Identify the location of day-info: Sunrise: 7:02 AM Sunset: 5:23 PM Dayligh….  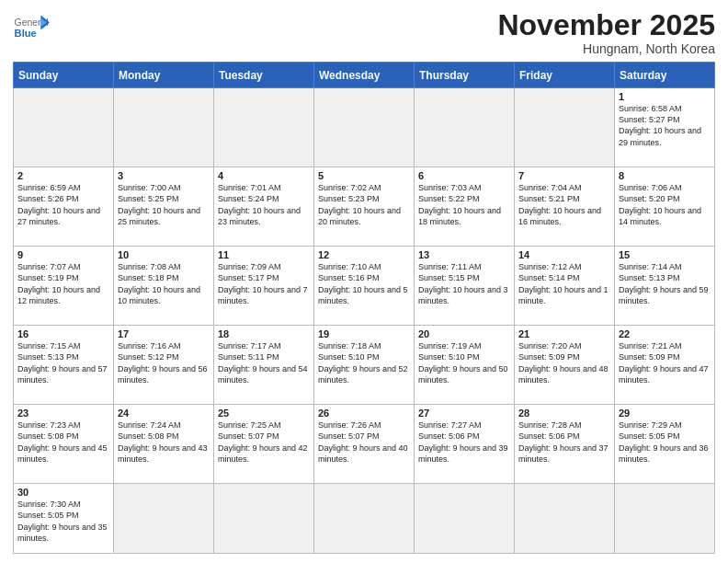
(364, 204).